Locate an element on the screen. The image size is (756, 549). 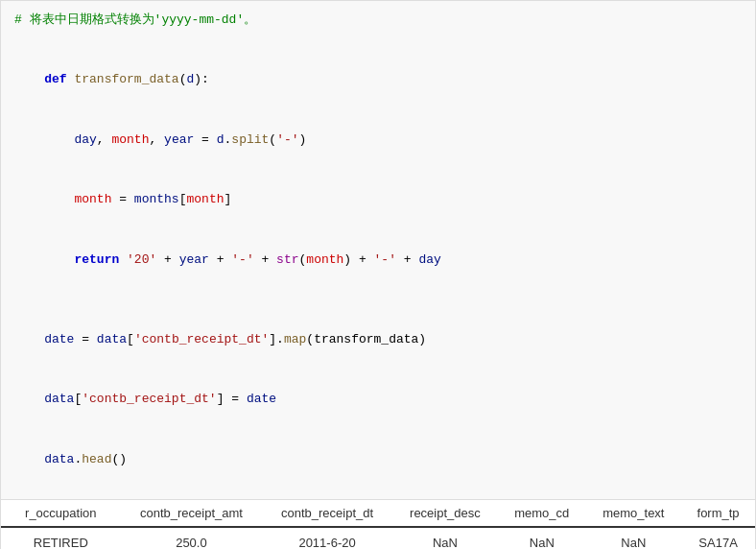
col-memo-text: memo_text is located at coordinates (634, 513).